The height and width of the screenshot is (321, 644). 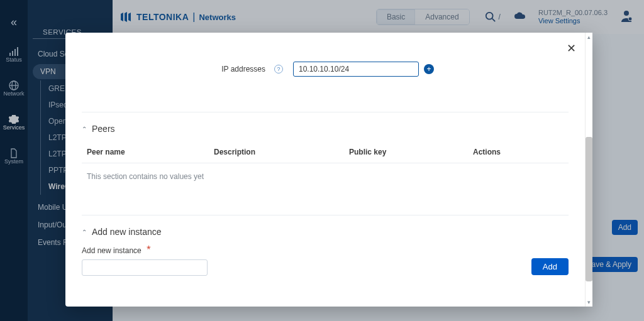 I want to click on ip-address-input, so click(x=356, y=69).